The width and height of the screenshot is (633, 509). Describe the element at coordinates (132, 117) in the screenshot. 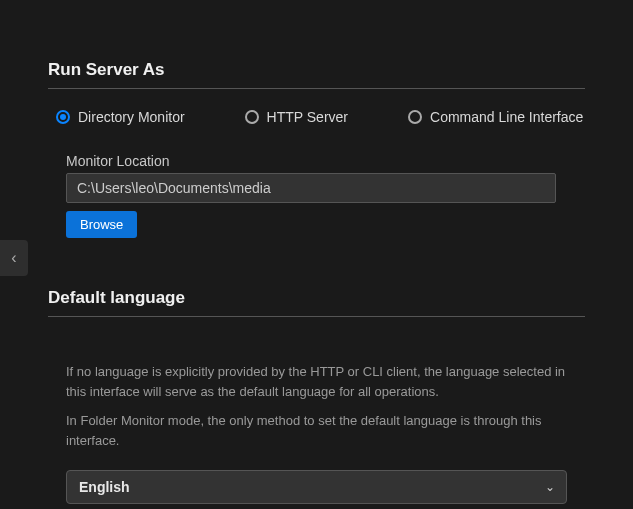

I see `radio-label: Directory Monitor` at that location.